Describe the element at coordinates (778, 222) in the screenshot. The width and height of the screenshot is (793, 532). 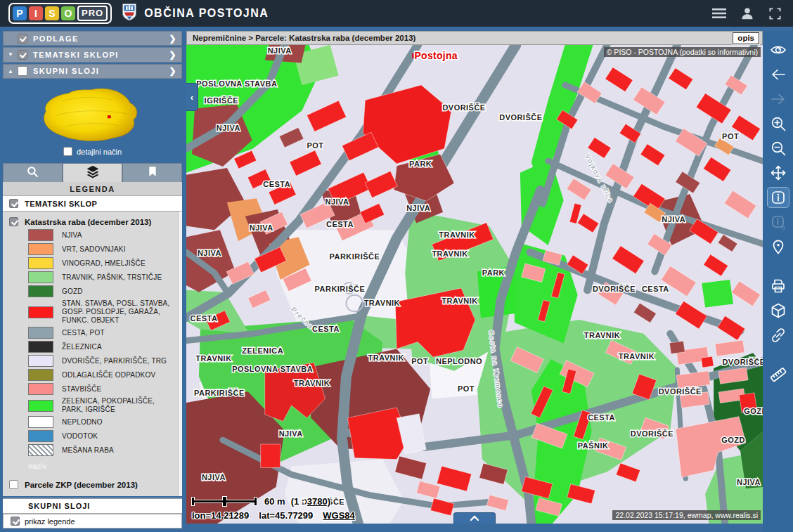
I see `identify-group-button: g` at that location.